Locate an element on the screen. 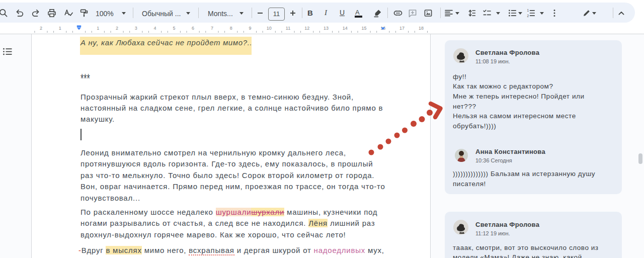 This screenshot has width=644, height=258. svg-text: 18 is located at coordinates (421, 28).